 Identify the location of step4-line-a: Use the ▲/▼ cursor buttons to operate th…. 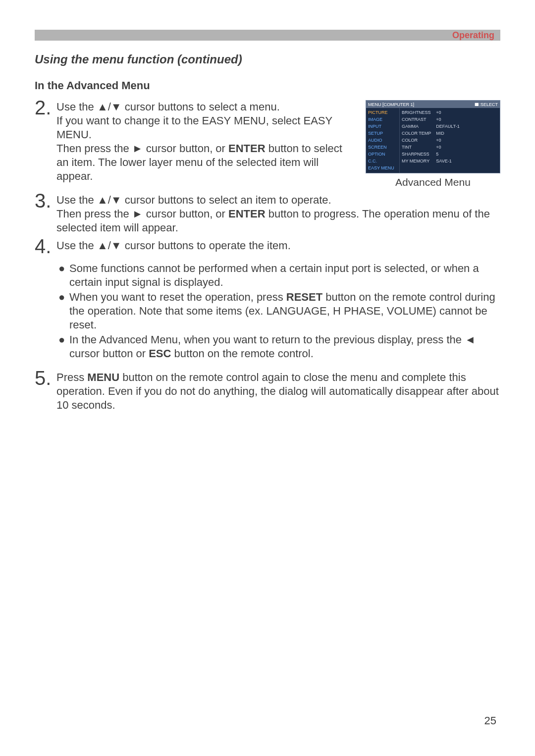
(173, 246).